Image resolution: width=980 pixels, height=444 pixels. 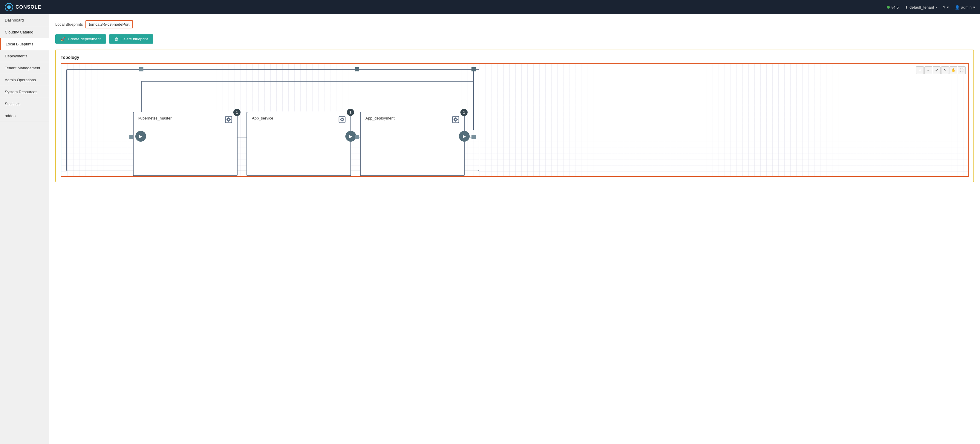 What do you see at coordinates (262, 118) in the screenshot?
I see `node-as-title: App_service` at bounding box center [262, 118].